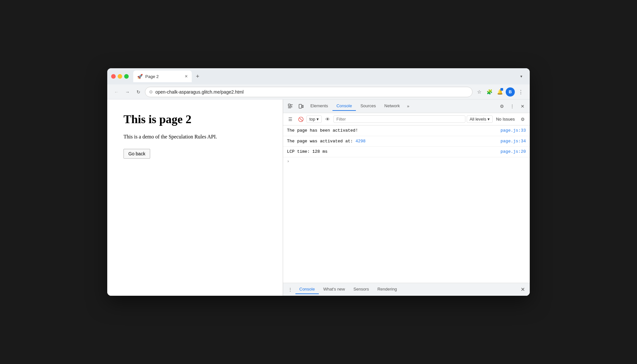  Describe the element at coordinates (361, 141) in the screenshot. I see `console-message-2-value: 4298` at that location.